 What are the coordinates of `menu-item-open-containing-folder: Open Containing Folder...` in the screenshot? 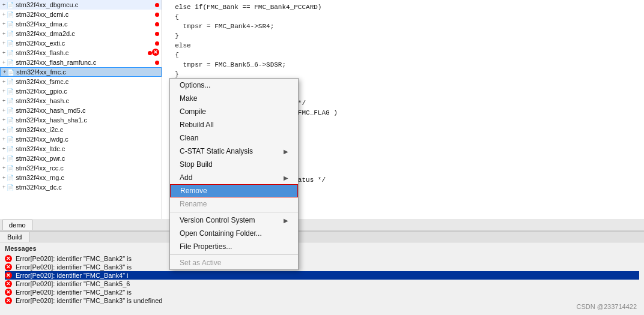 It's located at (234, 233).